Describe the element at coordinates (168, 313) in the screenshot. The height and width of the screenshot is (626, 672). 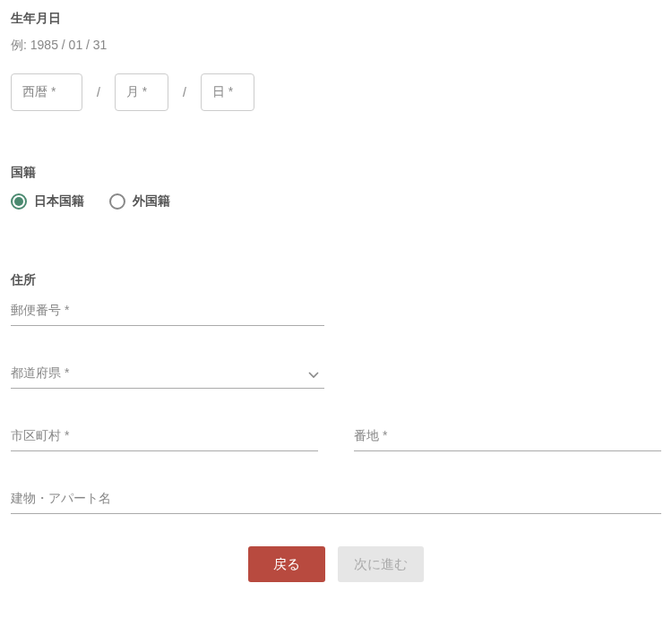
I see `postal-input: 郵便番号 *` at that location.